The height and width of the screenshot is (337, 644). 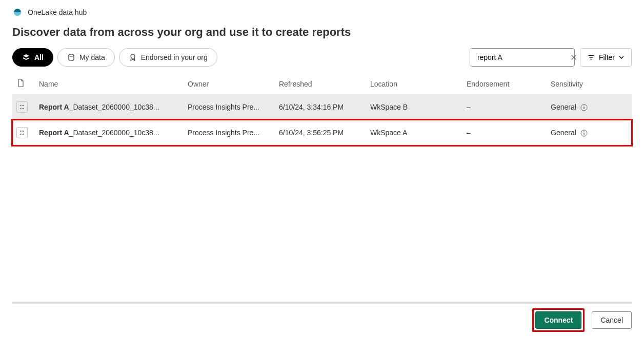 I want to click on col-header-refreshed: Refreshed, so click(x=320, y=84).